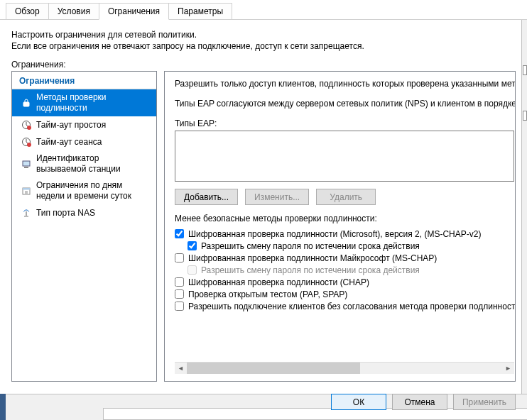 This screenshot has height=420, width=527. Describe the element at coordinates (359, 402) in the screenshot. I see `ok-button: ОК` at that location.